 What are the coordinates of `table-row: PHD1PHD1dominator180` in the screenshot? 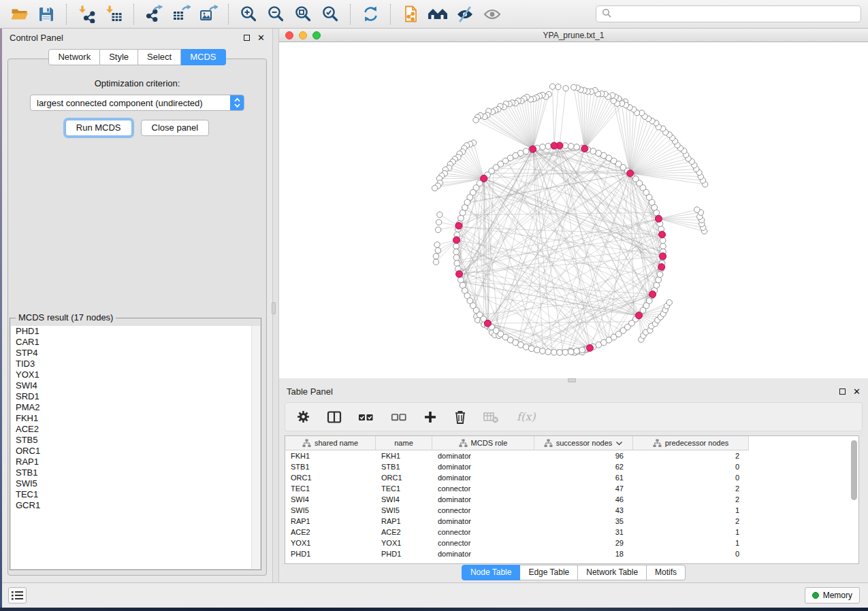 It's located at (572, 554).